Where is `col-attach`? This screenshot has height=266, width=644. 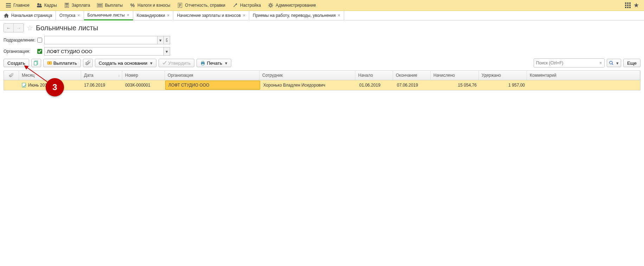 col-attach is located at coordinates (11, 75).